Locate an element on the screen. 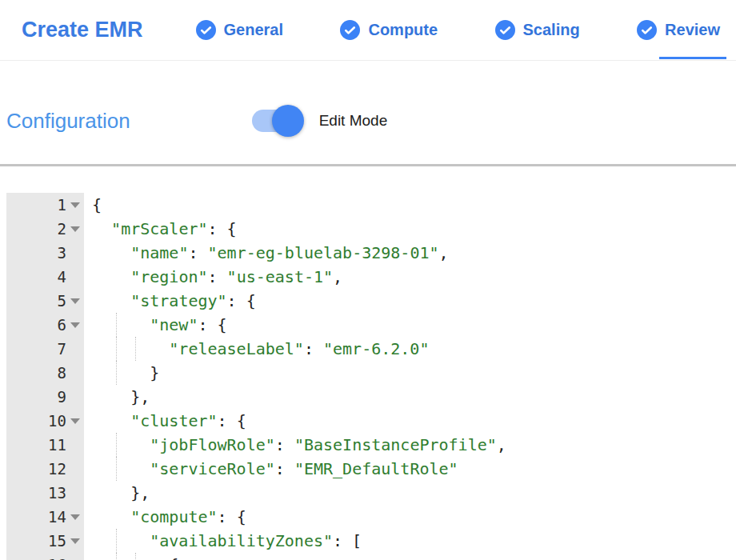  line-number-text: 9 is located at coordinates (62, 397).